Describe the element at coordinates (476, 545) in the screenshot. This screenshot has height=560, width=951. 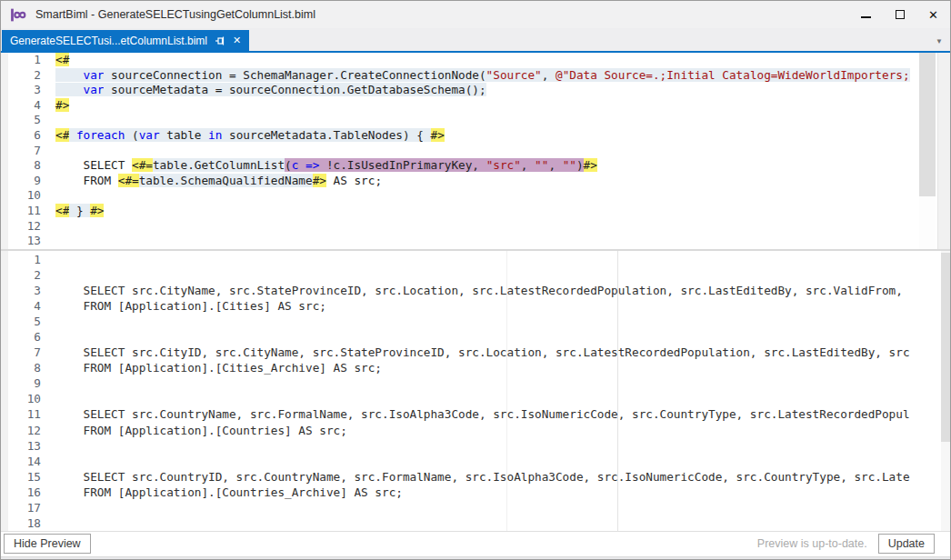
I see `preview-toolbar: Hide Preview Preview is up-to-date. Upda…` at that location.